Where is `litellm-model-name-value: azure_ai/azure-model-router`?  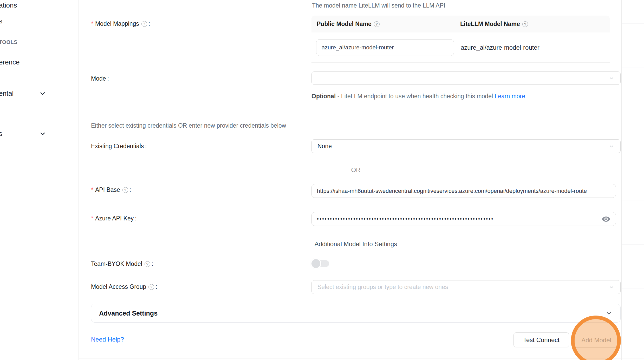
litellm-model-name-value: azure_ai/azure-model-router is located at coordinates (532, 47).